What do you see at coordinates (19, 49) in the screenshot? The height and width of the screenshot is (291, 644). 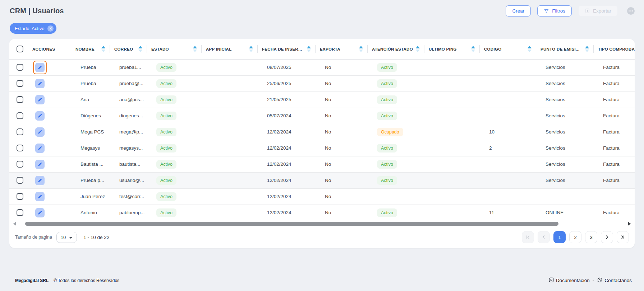 I see `select-all-header` at bounding box center [19, 49].